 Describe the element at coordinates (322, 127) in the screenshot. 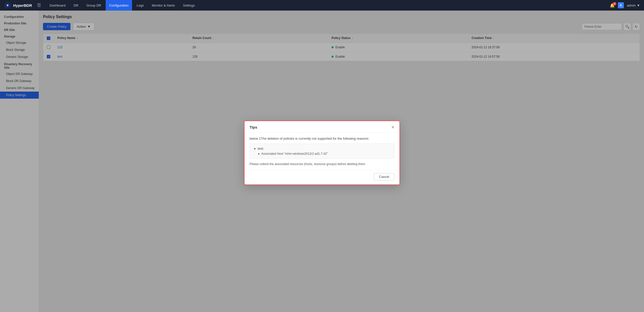

I see `modal-header: Tips ✕` at that location.